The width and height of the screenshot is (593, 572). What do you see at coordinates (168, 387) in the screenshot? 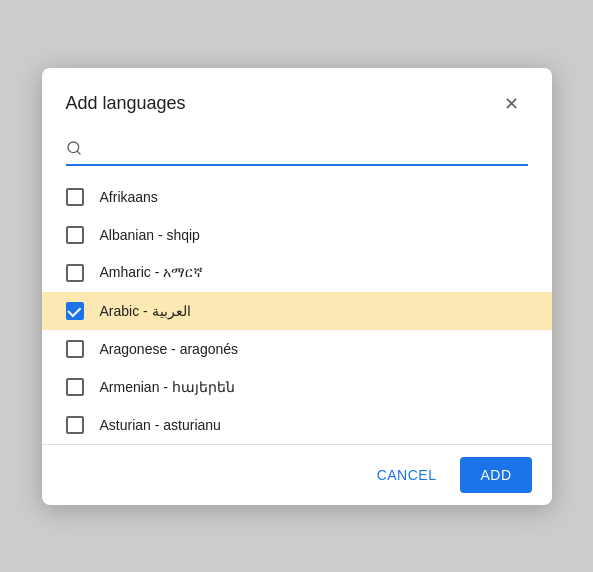
I see `language-label: Armenian - հայերեն` at bounding box center [168, 387].